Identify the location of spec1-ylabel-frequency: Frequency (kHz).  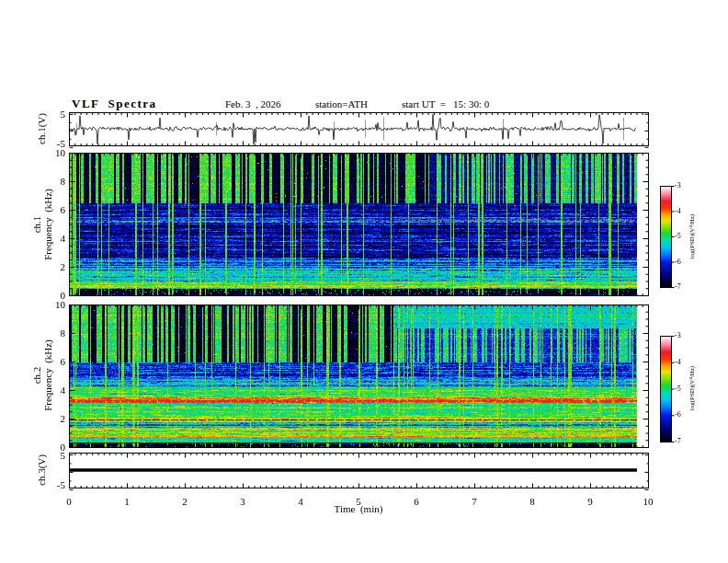
(48, 224).